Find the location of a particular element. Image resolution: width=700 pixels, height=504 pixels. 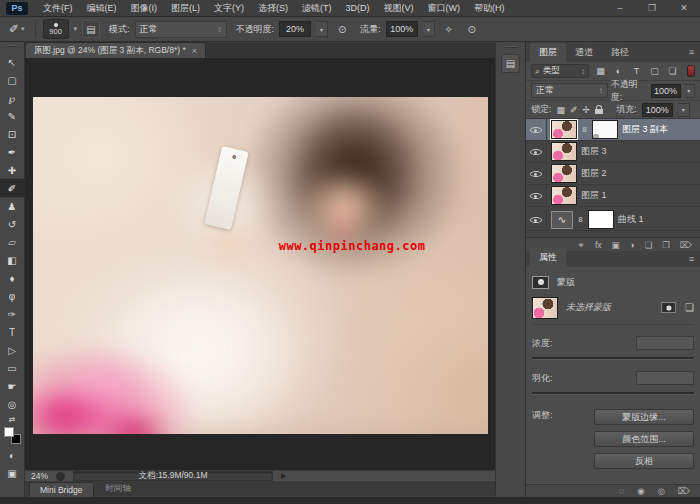

lock-transparency-icon: ▦ is located at coordinates (562, 110).